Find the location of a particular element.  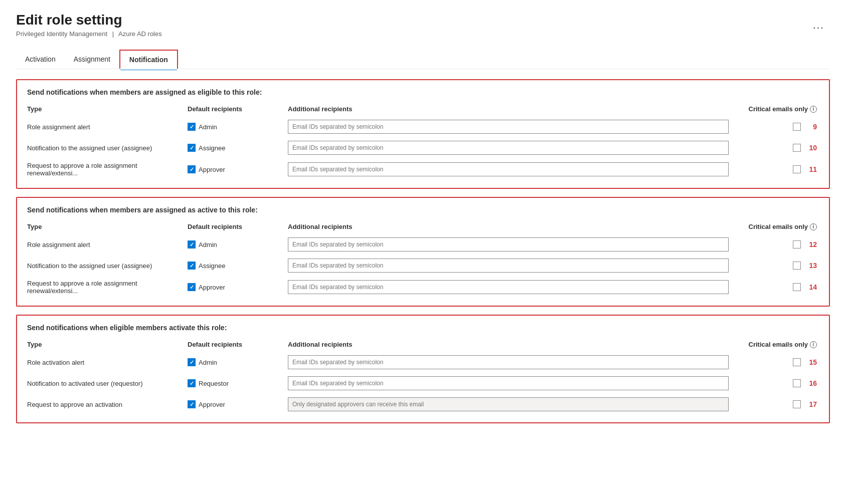

tab-active-underline is located at coordinates (148, 69).